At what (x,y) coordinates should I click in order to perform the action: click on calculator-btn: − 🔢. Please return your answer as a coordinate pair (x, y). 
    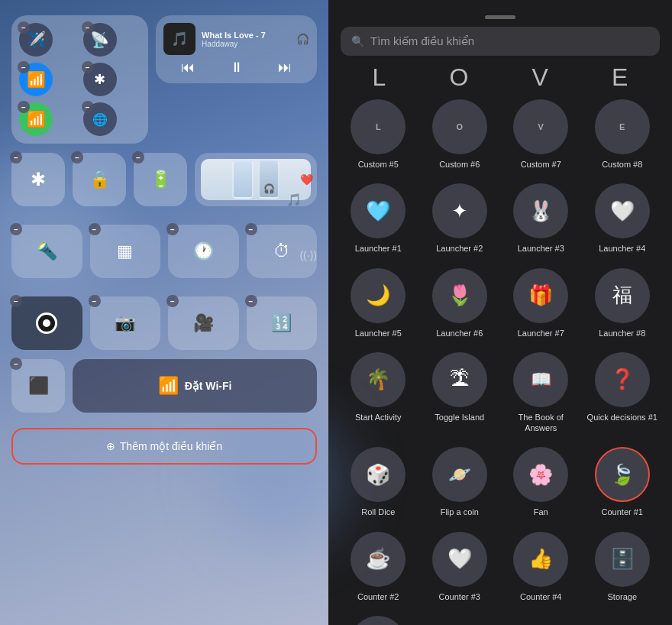
    Looking at the image, I should click on (283, 323).